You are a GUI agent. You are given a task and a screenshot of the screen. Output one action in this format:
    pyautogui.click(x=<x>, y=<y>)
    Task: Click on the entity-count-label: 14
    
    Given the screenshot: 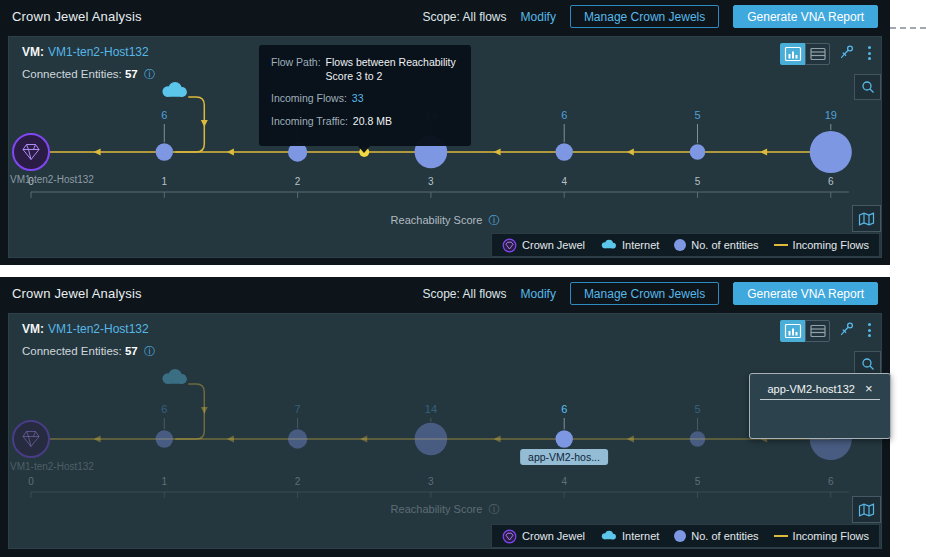 What is the action you would take?
    pyautogui.click(x=431, y=409)
    